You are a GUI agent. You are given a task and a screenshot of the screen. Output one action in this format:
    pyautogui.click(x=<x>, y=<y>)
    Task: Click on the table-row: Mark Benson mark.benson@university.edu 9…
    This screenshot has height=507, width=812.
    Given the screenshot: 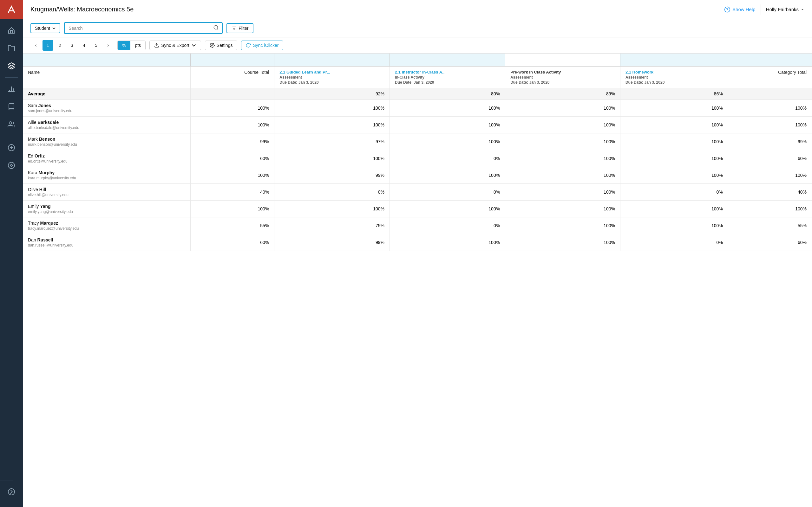 What is the action you would take?
    pyautogui.click(x=417, y=142)
    